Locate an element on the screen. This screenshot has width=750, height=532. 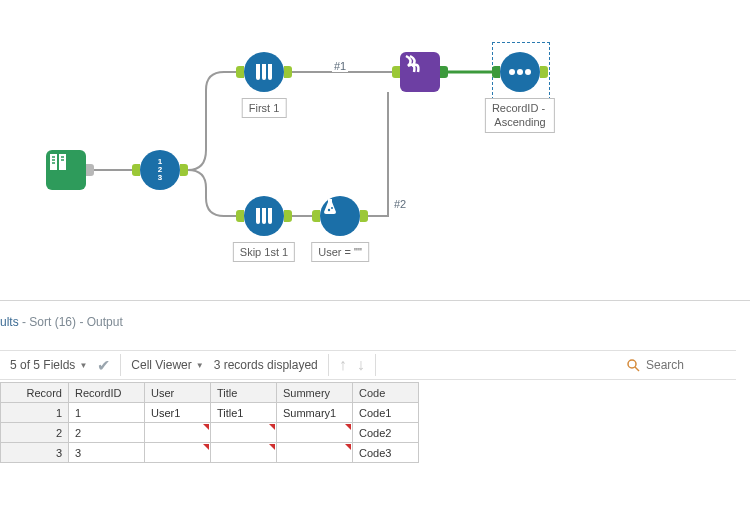
node-first1: First 1 is located at coordinates (264, 72).